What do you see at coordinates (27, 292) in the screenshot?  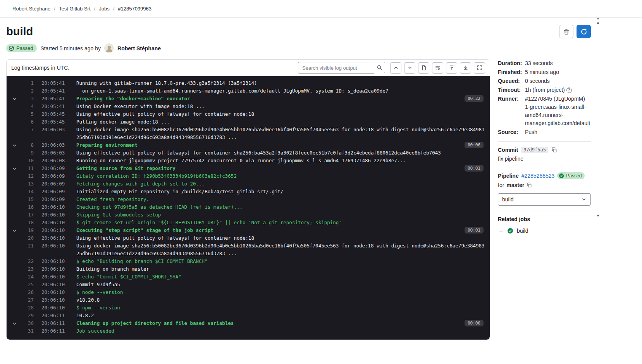 I see `log-line-number: 26` at bounding box center [27, 292].